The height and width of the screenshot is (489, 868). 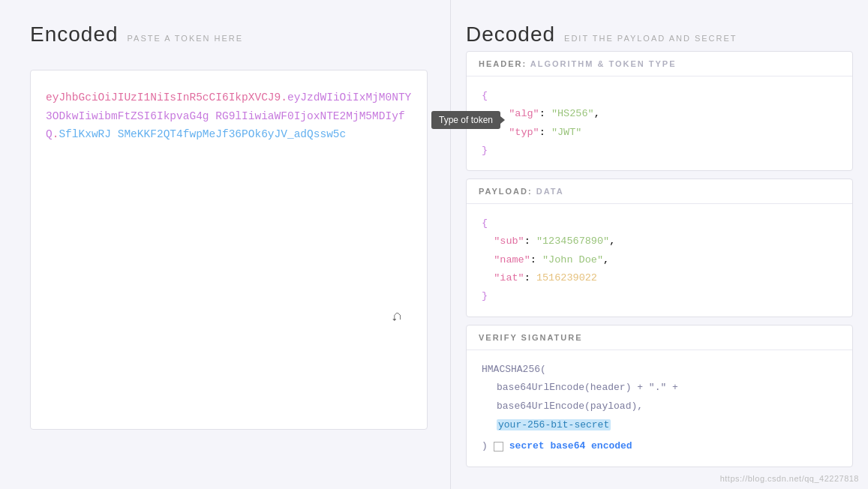 What do you see at coordinates (518, 132) in the screenshot?
I see `header-typ-key: "typ"` at bounding box center [518, 132].